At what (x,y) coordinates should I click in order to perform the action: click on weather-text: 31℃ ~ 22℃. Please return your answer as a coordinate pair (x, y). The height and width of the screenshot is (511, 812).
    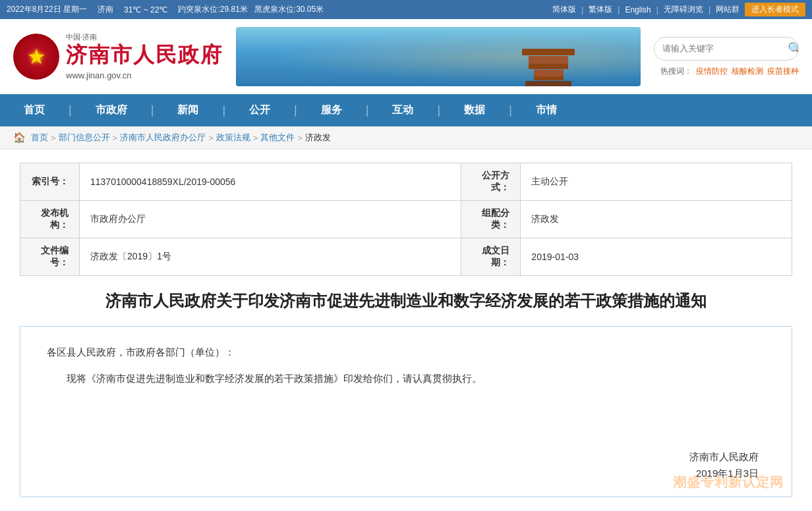
    Looking at the image, I should click on (146, 10).